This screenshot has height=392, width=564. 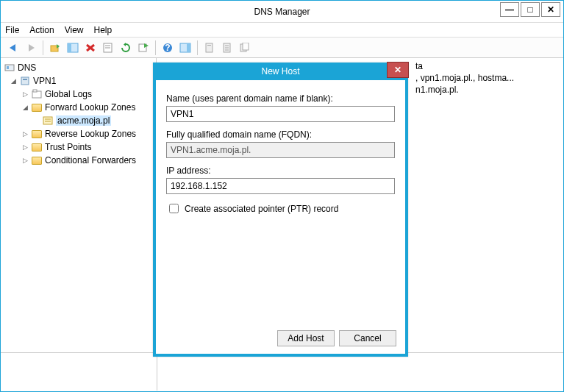 What do you see at coordinates (31, 48) in the screenshot?
I see `forward-button` at bounding box center [31, 48].